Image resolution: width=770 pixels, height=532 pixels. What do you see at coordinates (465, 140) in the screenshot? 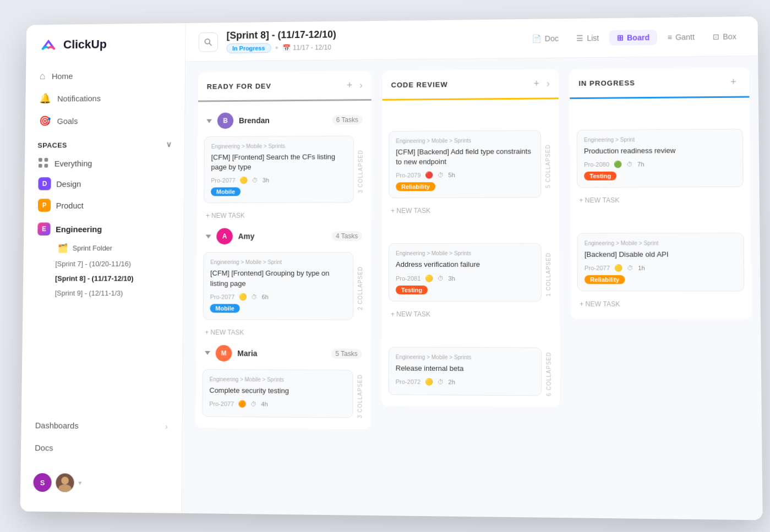
I see `task-breadcrumb-2: Engineering > Mobile > Sprints` at bounding box center [465, 140].